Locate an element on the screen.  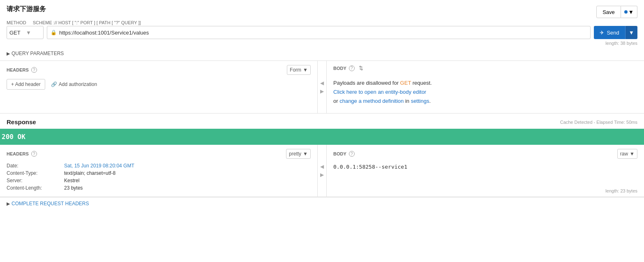
method-label: METHOD is located at coordinates (16, 23).